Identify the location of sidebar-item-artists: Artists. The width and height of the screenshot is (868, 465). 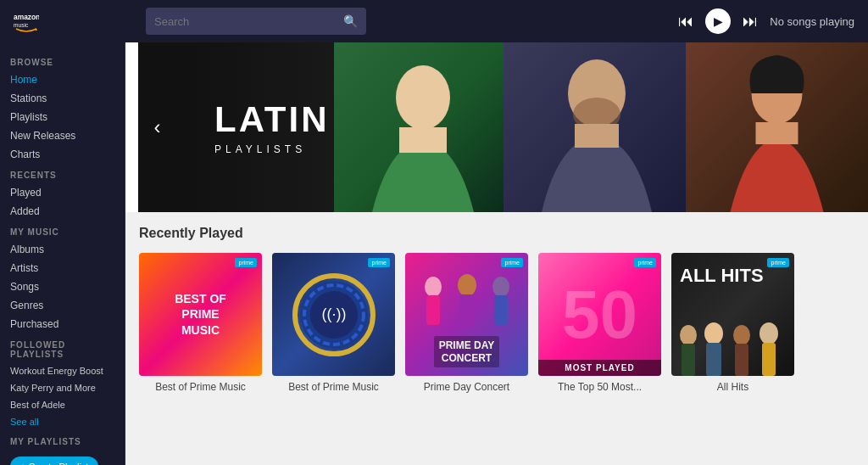
(63, 268).